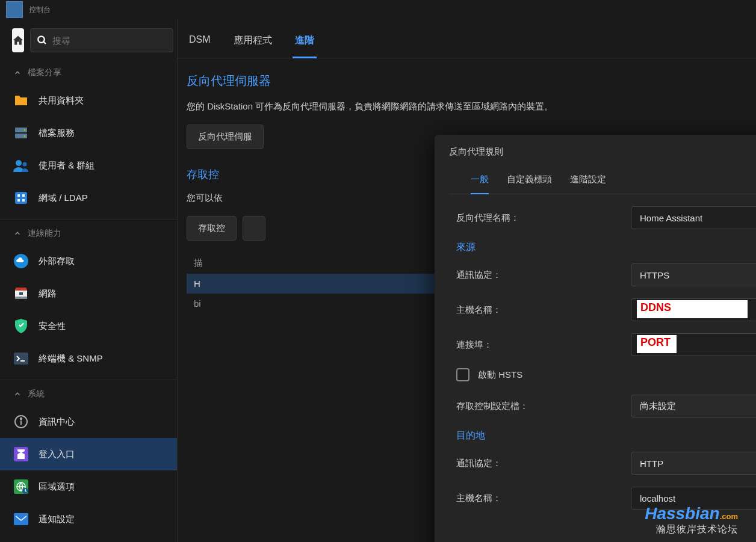 Image resolution: width=756 pixels, height=542 pixels. What do you see at coordinates (212, 229) in the screenshot?
I see `access-control-button-behind: 存取控` at bounding box center [212, 229].